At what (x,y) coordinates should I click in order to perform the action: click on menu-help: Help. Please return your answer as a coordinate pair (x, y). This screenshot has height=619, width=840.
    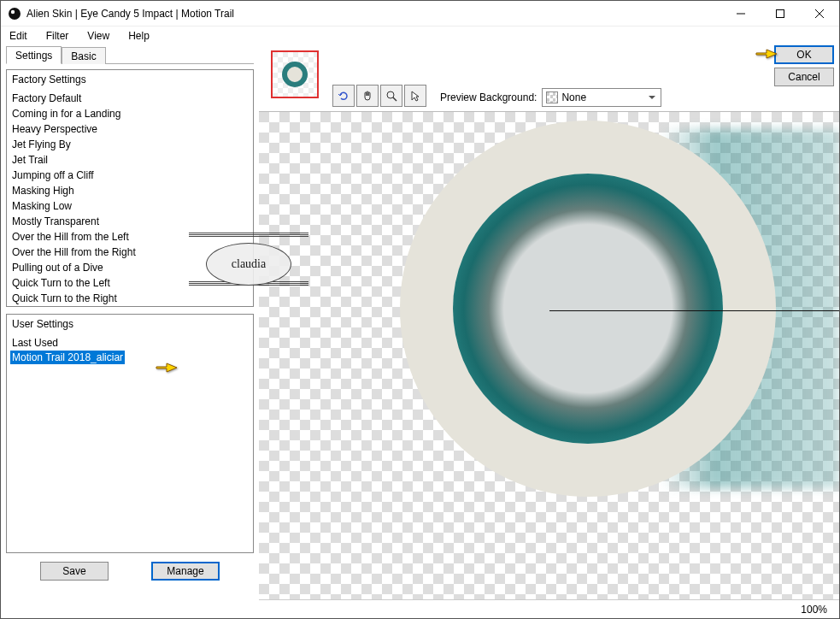
    Looking at the image, I should click on (138, 36).